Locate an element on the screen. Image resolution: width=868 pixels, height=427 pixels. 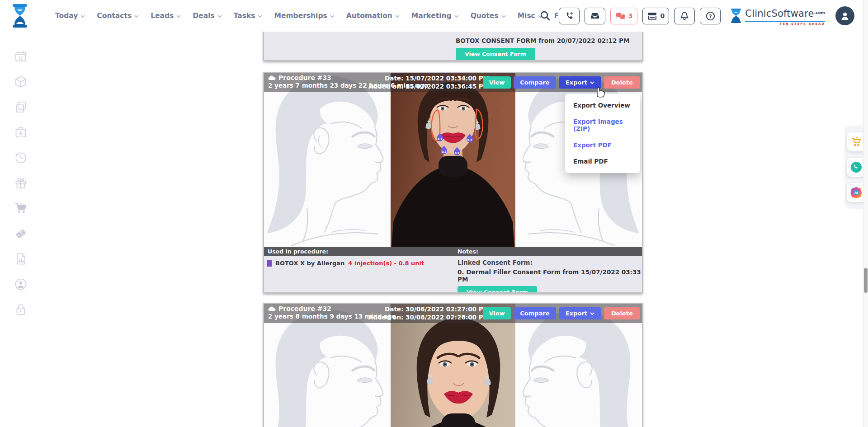
export-overview-item: Export Overview is located at coordinates (603, 105).